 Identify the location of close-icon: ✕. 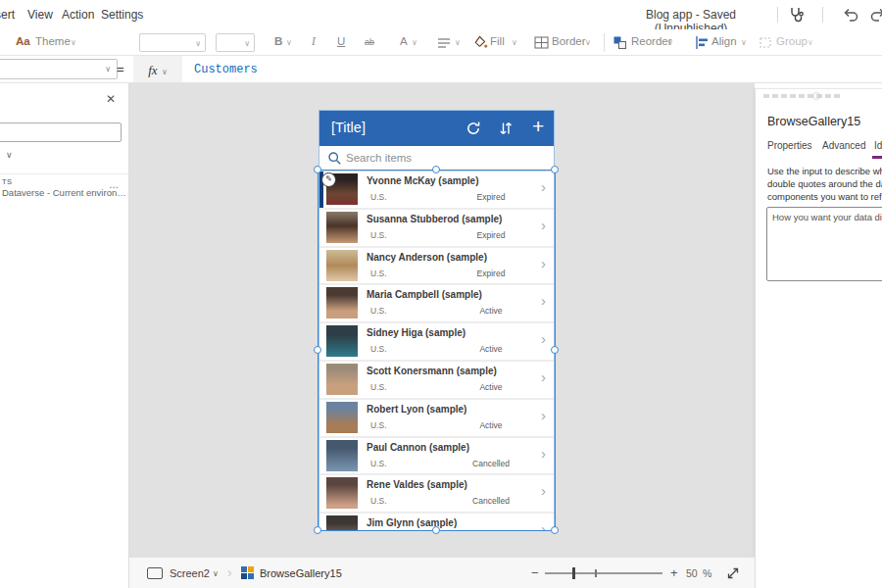
(111, 99).